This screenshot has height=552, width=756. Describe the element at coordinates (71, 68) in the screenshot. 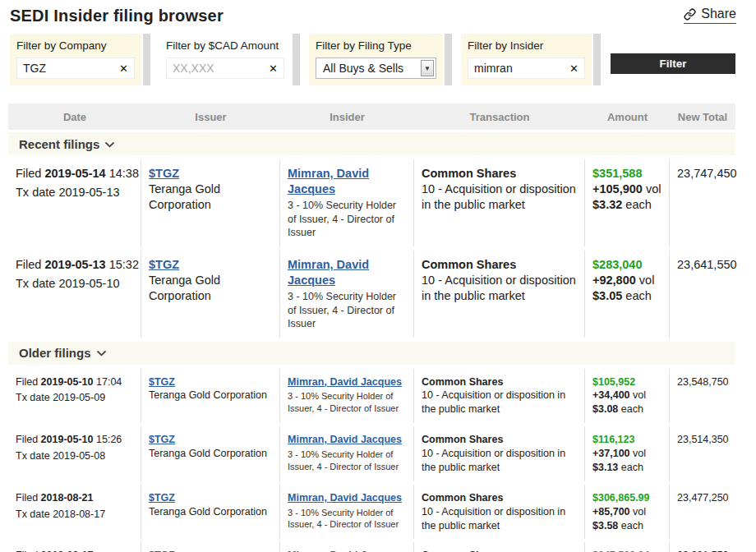

I see `company-input` at that location.